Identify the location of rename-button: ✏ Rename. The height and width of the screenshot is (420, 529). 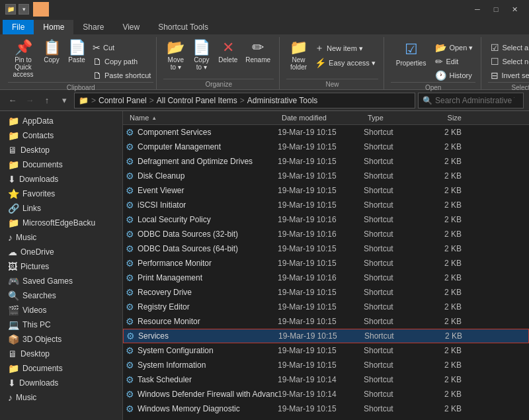
(258, 52).